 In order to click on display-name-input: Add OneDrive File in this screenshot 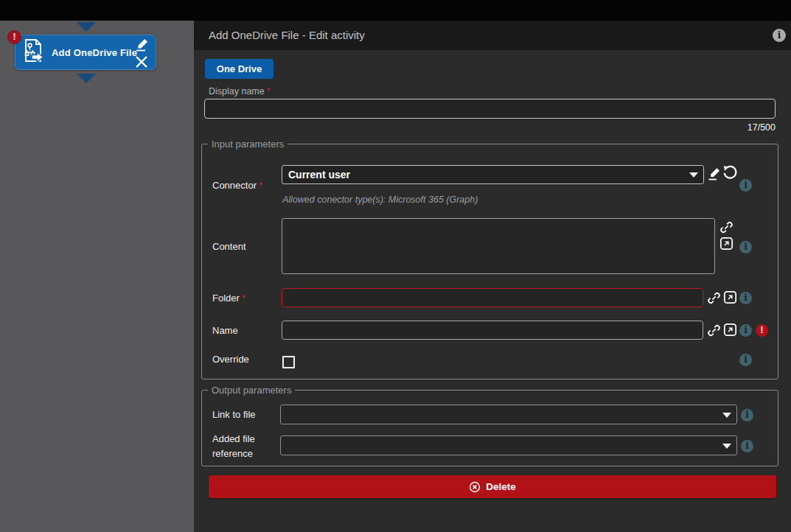, I will do `click(489, 109)`.